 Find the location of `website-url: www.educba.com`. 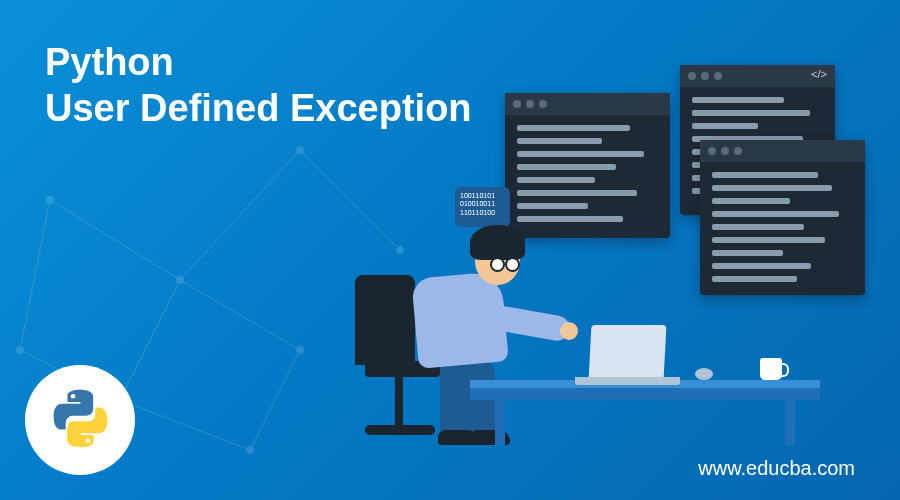

website-url: www.educba.com is located at coordinates (776, 468).